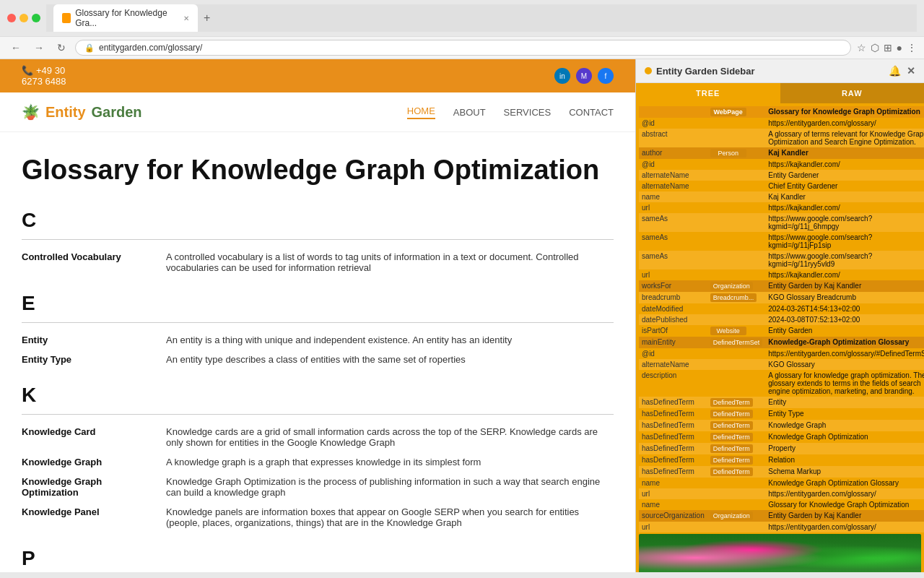 The image size is (924, 578). Describe the element at coordinates (845, 331) in the screenshot. I see `sd-val: Entity Garden` at that location.